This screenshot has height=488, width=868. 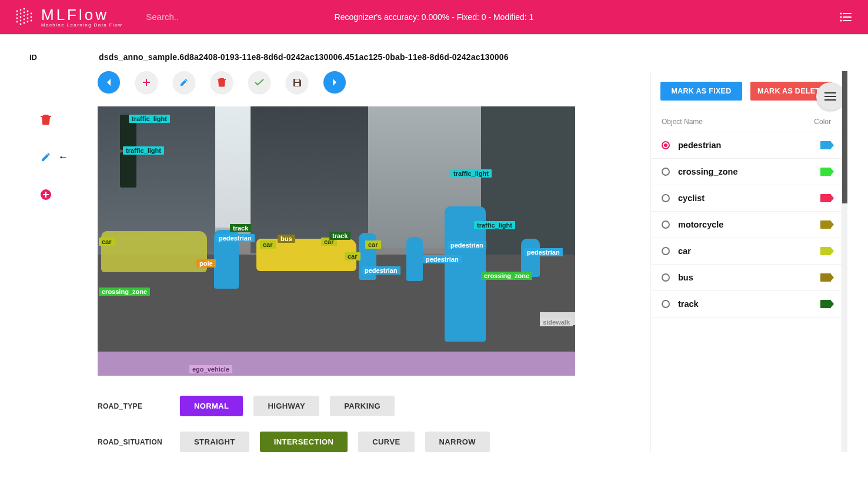 I want to click on object-row-motorcycle: motorcycle, so click(x=746, y=225).